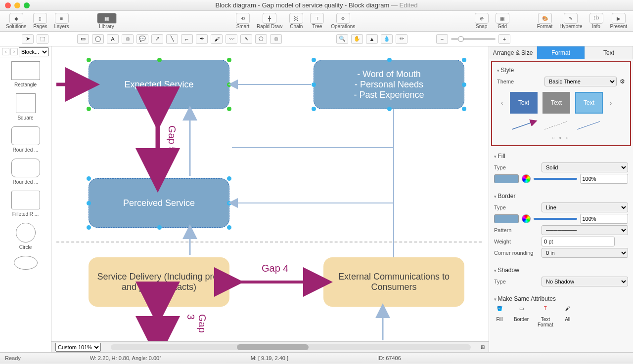 This screenshot has height=364, width=633. Describe the element at coordinates (504, 39) in the screenshot. I see `zoom-in: +` at that location.